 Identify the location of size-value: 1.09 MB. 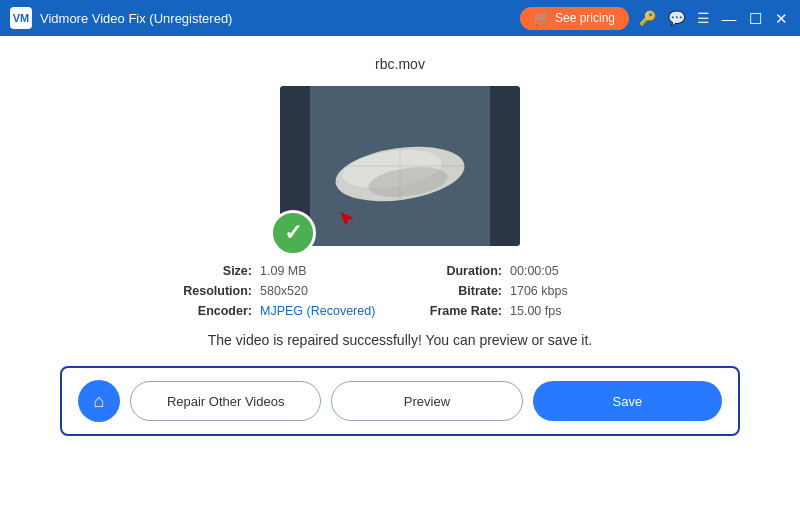
(330, 271).